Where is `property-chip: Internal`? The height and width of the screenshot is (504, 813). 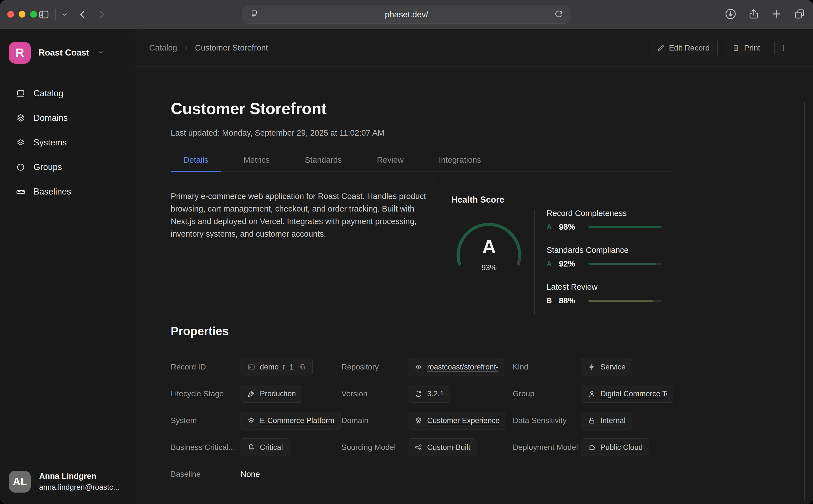
property-chip: Internal is located at coordinates (606, 421).